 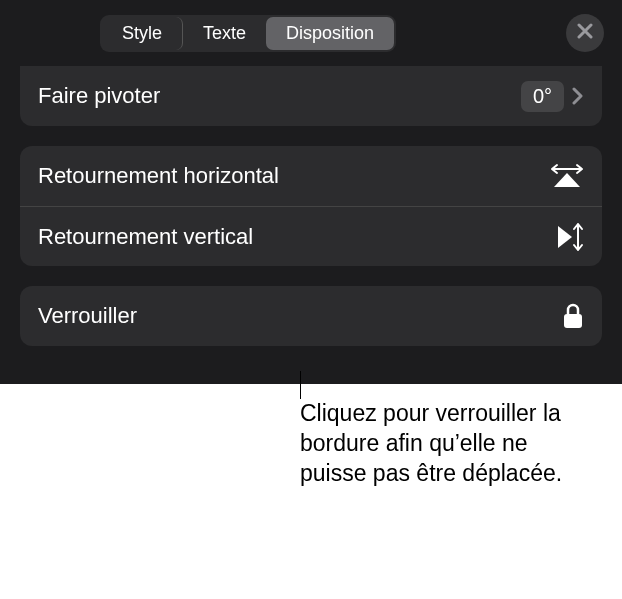 What do you see at coordinates (300, 316) in the screenshot?
I see `lock-label: Verrouiller` at bounding box center [300, 316].